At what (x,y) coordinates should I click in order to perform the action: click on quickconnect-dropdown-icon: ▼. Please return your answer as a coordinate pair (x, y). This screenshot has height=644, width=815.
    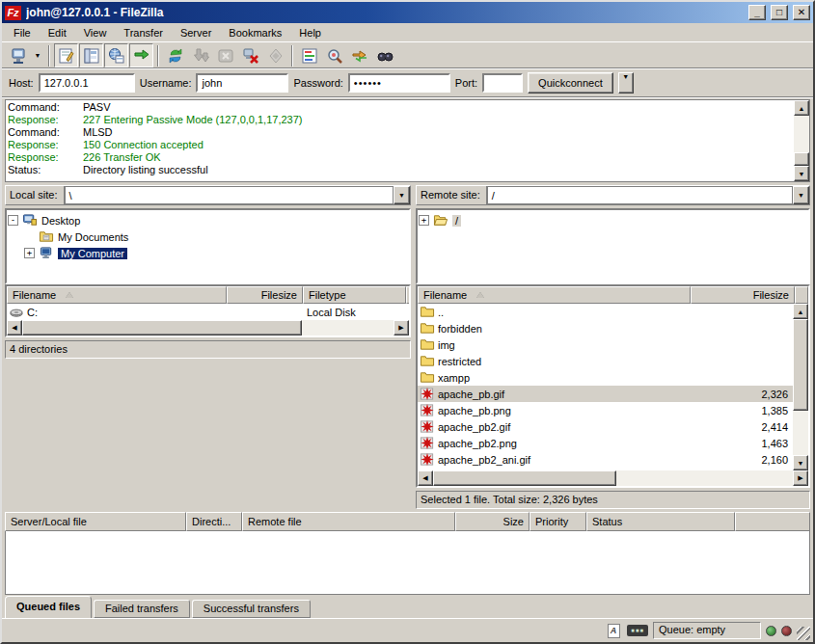
    Looking at the image, I should click on (626, 83).